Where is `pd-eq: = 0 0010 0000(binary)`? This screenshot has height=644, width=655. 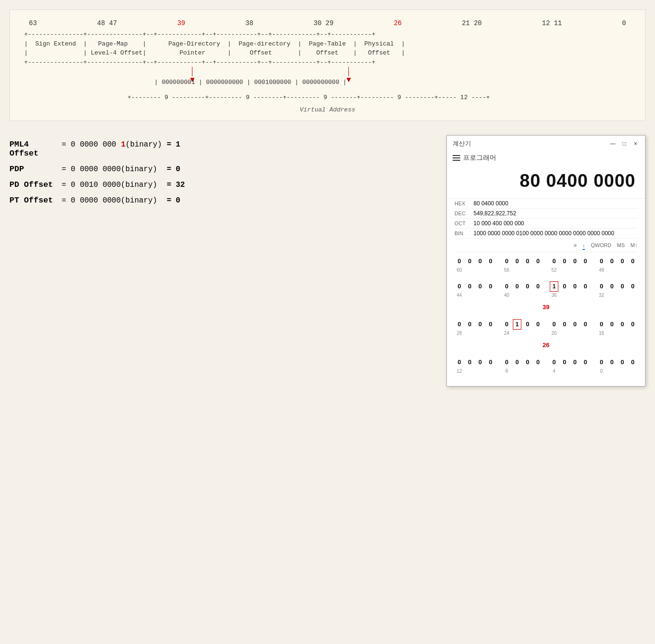 pd-eq: = 0 0010 0000(binary) is located at coordinates (109, 185).